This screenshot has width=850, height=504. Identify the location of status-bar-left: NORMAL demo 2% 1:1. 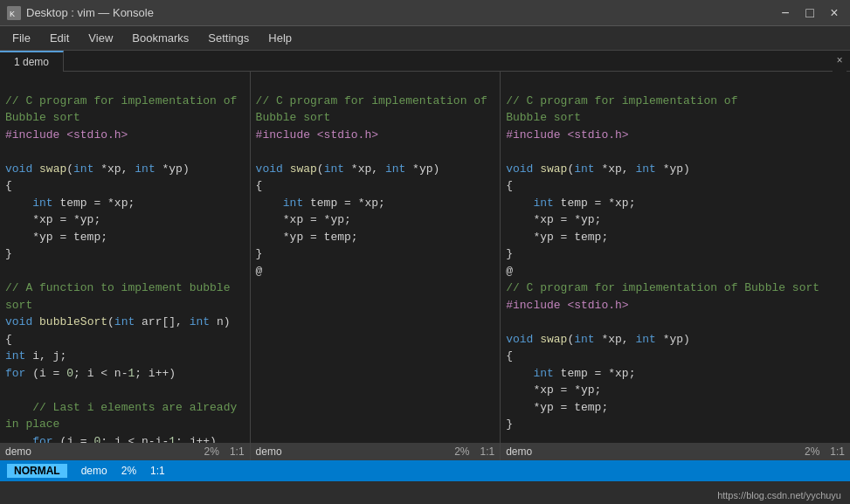
(86, 471).